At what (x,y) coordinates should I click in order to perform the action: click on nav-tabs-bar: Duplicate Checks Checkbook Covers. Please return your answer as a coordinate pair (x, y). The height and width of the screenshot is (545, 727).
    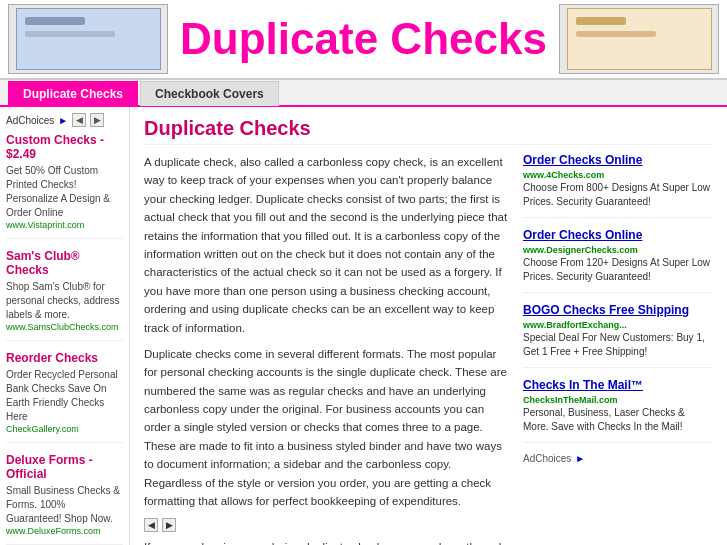
    Looking at the image, I should click on (364, 94).